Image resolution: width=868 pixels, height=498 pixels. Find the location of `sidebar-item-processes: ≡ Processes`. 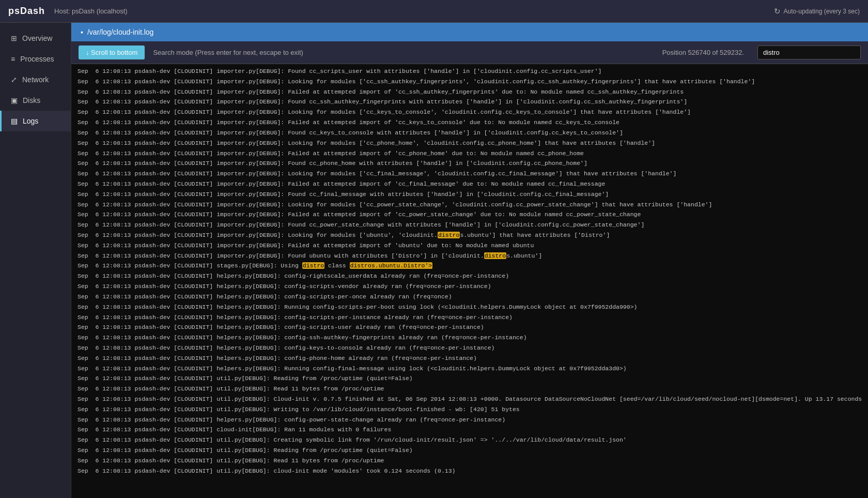

sidebar-item-processes: ≡ Processes is located at coordinates (35, 59).